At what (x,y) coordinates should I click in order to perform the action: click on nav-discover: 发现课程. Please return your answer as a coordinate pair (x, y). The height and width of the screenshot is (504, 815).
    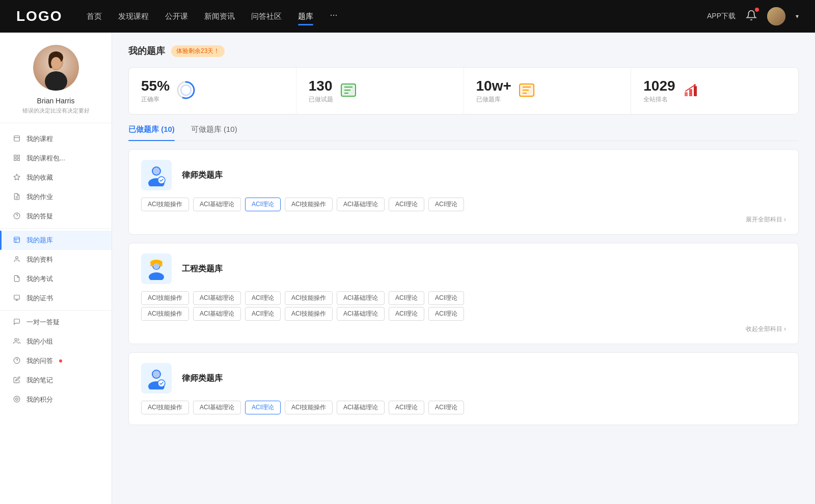
    Looking at the image, I should click on (133, 16).